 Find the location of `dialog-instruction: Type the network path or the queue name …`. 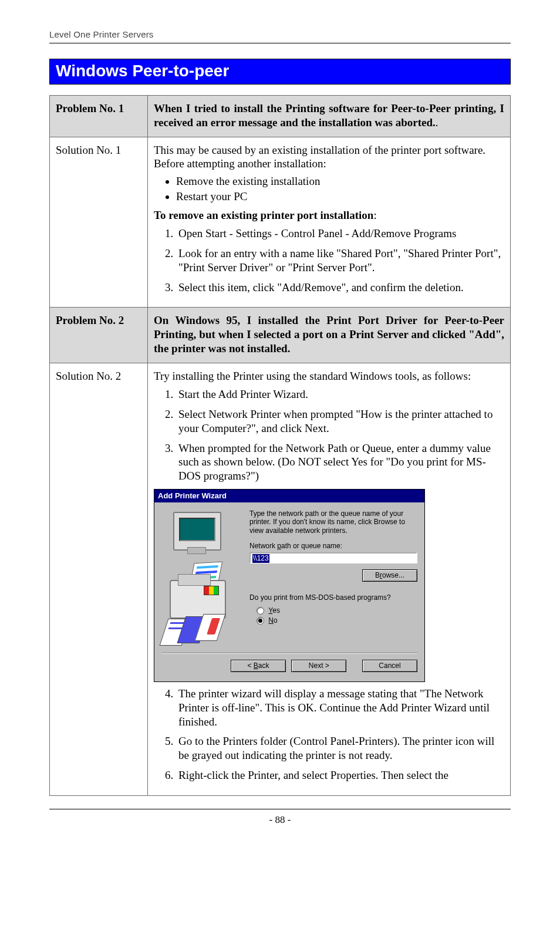

dialog-instruction: Type the network path or the queue name … is located at coordinates (333, 522).